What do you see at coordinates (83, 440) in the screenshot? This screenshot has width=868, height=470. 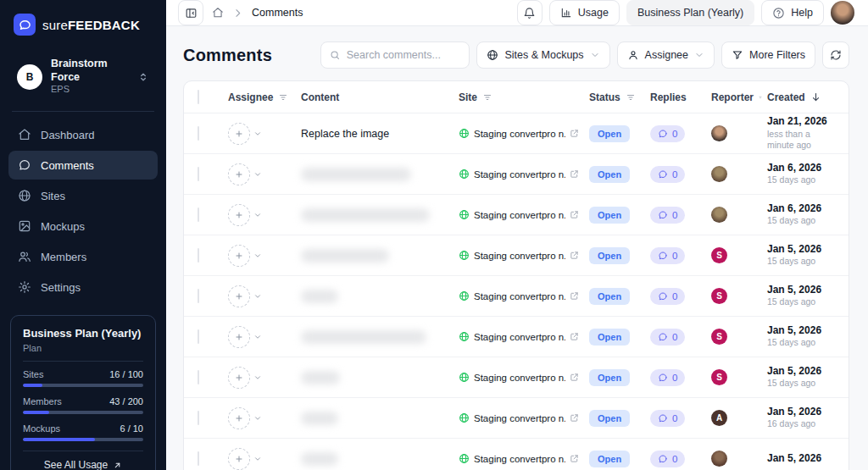 I see `progress-bar` at bounding box center [83, 440].